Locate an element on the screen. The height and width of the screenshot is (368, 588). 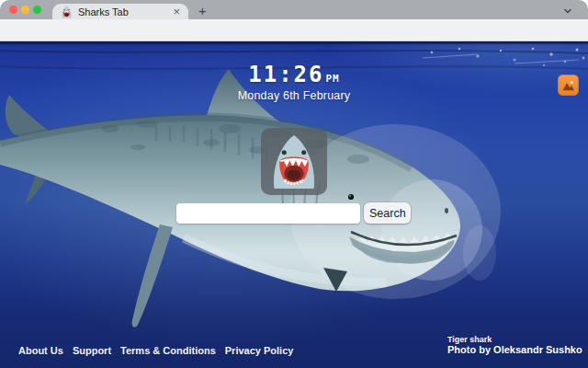
clock-time: 11:26 is located at coordinates (286, 75).